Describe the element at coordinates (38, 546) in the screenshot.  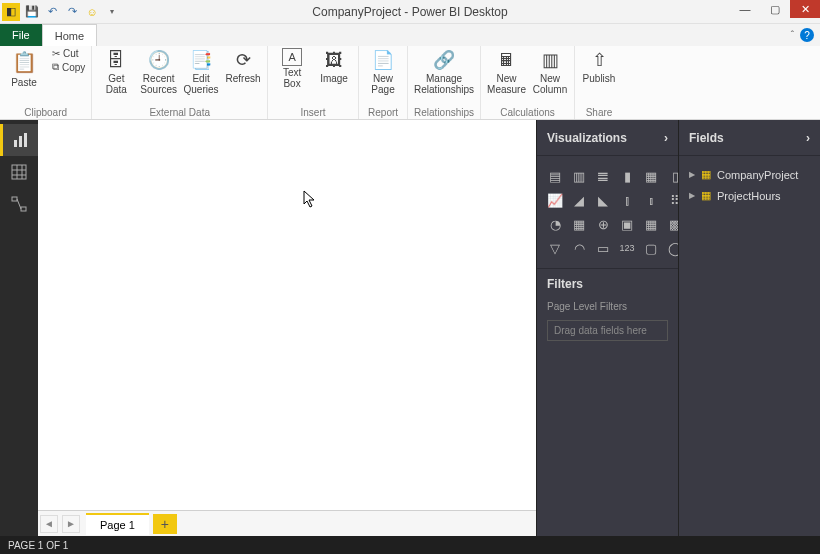
I see `status-text: PAGE 1 OF 1` at that location.